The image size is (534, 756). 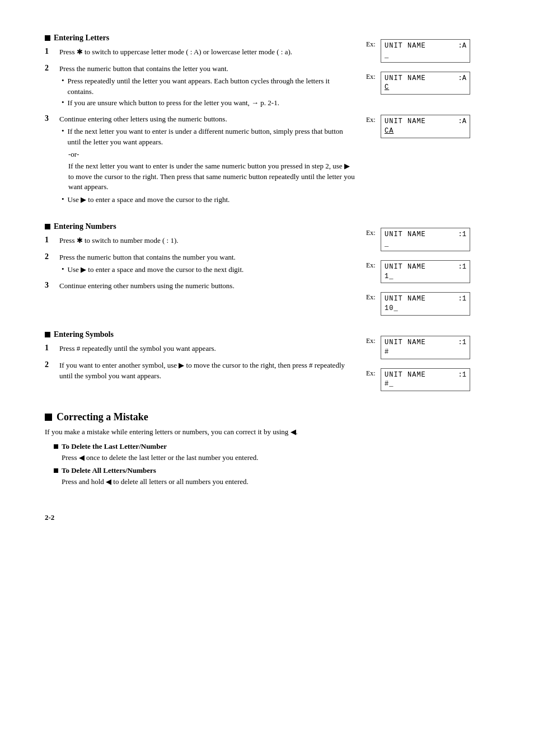 I want to click on correcting-mistake-heading: Correcting a Mistake, so click(x=267, y=417).